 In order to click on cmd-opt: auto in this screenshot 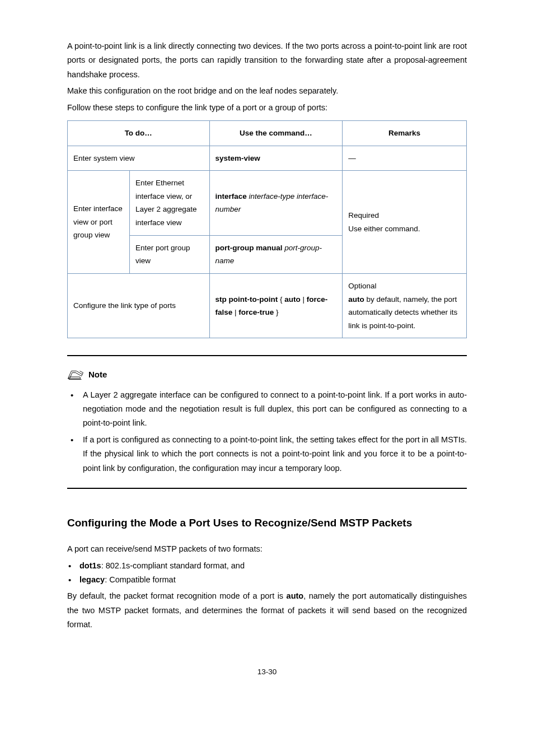, I will do `click(292, 299)`.